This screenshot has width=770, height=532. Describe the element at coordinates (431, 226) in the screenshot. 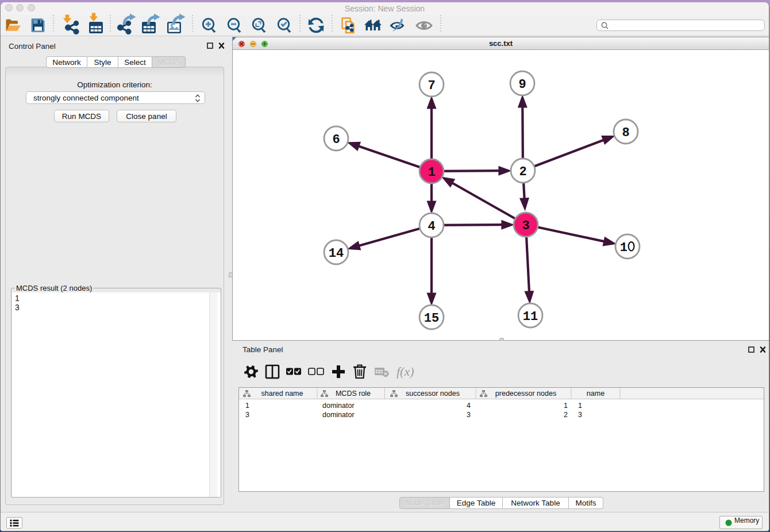

I see `svg-text: 4` at that location.